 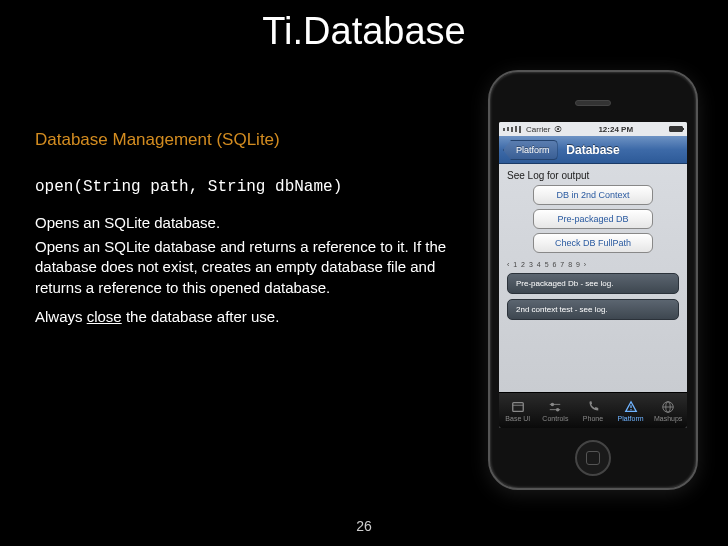 I want to click on clock: 12:24 PM, so click(x=616, y=130).